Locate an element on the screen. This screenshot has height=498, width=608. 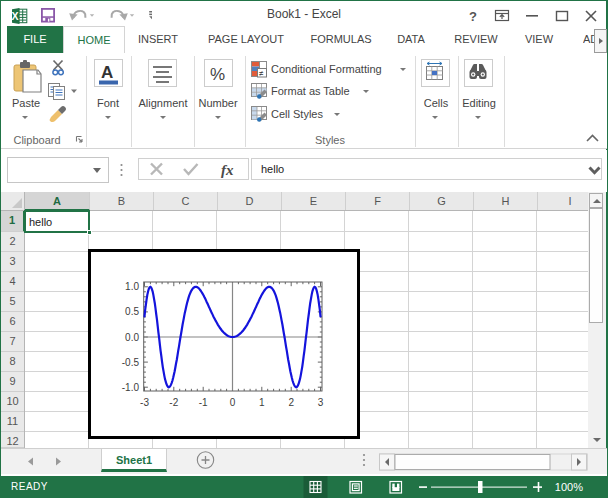
svg-text: -2 is located at coordinates (174, 402).